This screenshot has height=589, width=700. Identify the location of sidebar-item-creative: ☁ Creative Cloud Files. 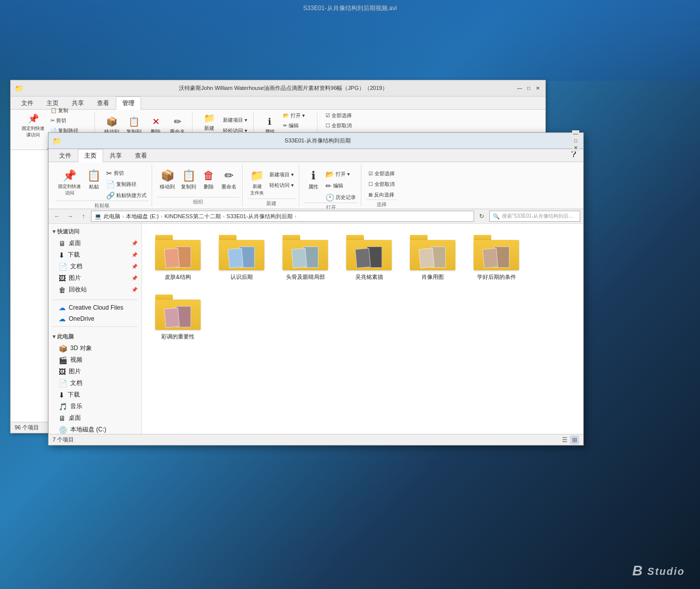
(95, 308).